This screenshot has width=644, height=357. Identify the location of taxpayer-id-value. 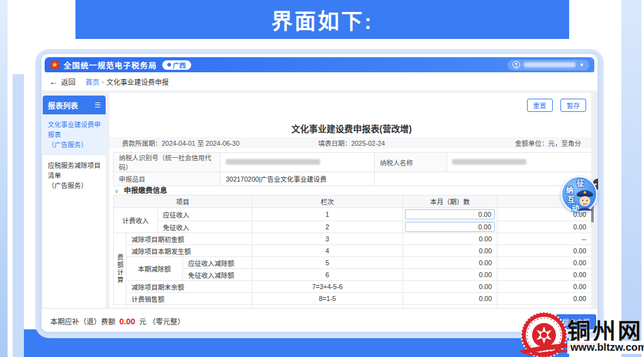
(298, 162).